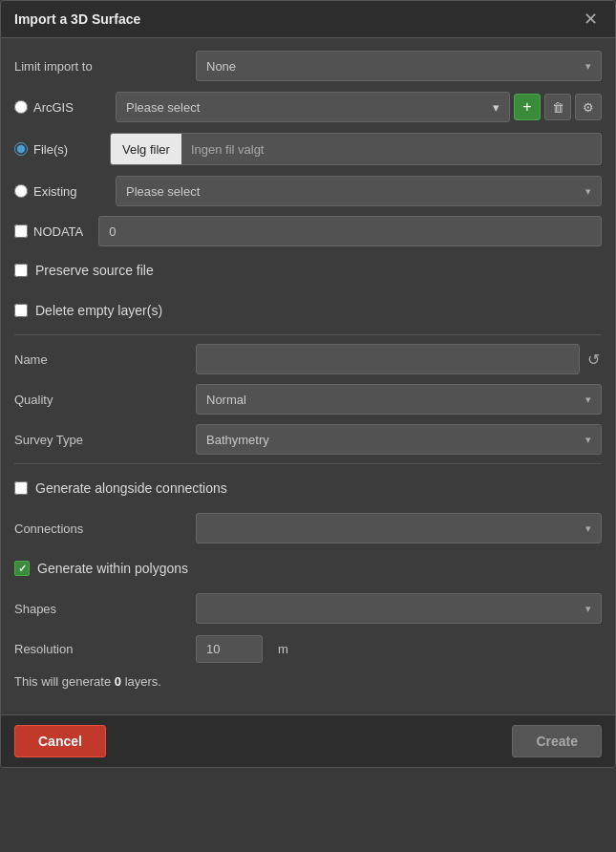 The width and height of the screenshot is (616, 852). Describe the element at coordinates (229, 650) in the screenshot. I see `resolution-input: 10` at that location.